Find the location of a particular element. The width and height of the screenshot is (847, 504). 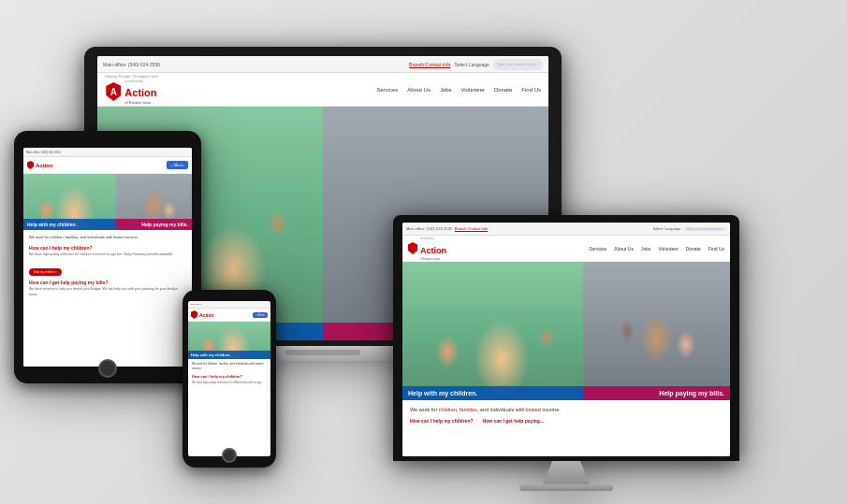

monitor-topbar: Main office: (540) 624-3536 Branch Conta… is located at coordinates (566, 229).